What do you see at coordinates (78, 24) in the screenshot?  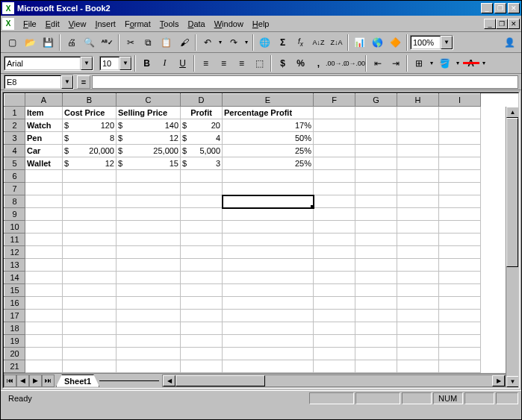 I see `menu-view: View` at bounding box center [78, 24].